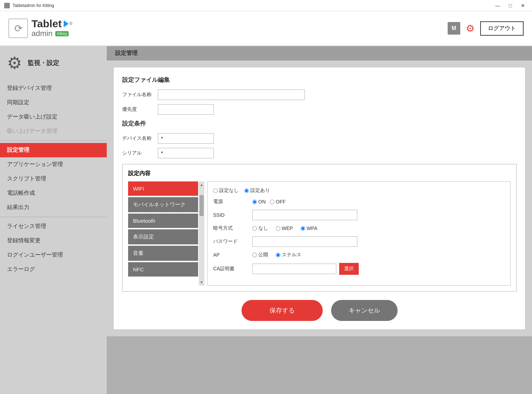 This screenshot has width=532, height=394. What do you see at coordinates (510, 6) in the screenshot?
I see `maximize-button: □` at bounding box center [510, 6].